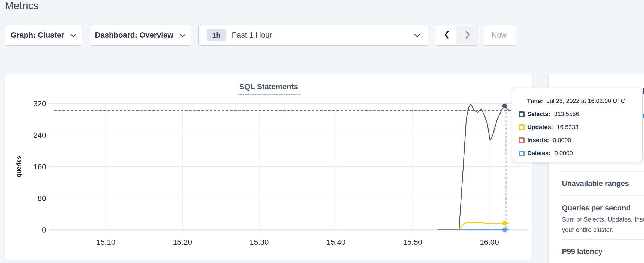 This screenshot has width=644, height=263. Describe the element at coordinates (457, 35) in the screenshot. I see `time-pager` at that location.